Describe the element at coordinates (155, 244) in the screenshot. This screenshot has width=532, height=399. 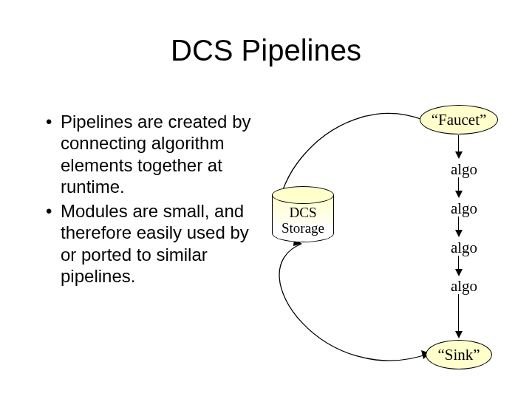
I see `bullet-item: Modules are small, and therefore easily …` at that location.